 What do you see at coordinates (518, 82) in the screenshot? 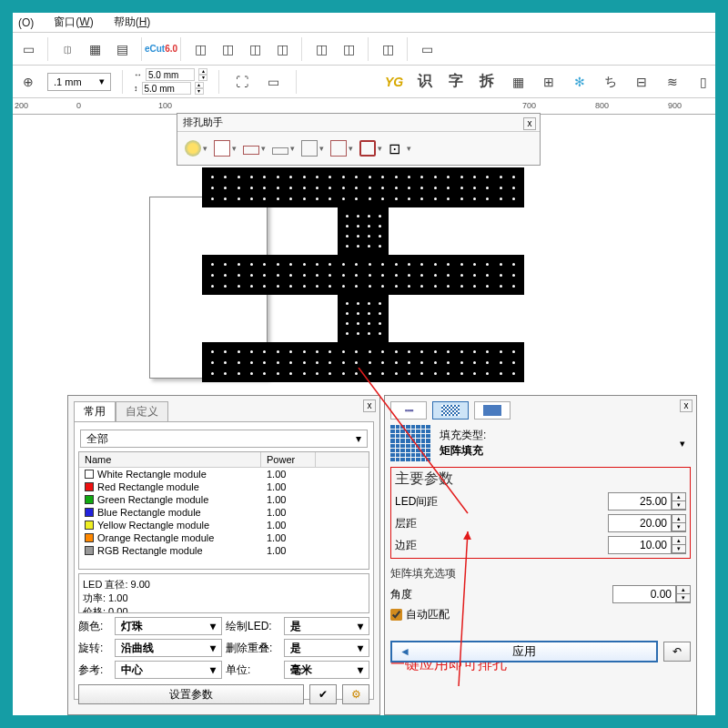
I see `misc-1: ▦` at bounding box center [518, 82].